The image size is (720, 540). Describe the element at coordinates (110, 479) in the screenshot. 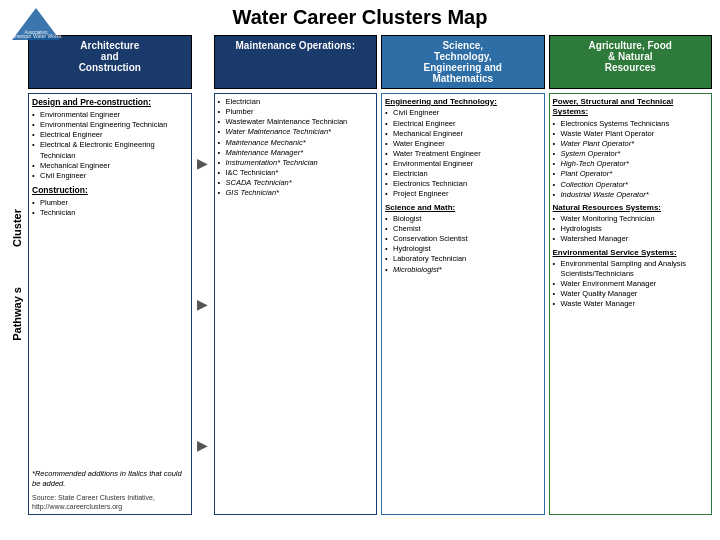

I see `recommended-note: *Recommended additions in Italics that c…` at that location.